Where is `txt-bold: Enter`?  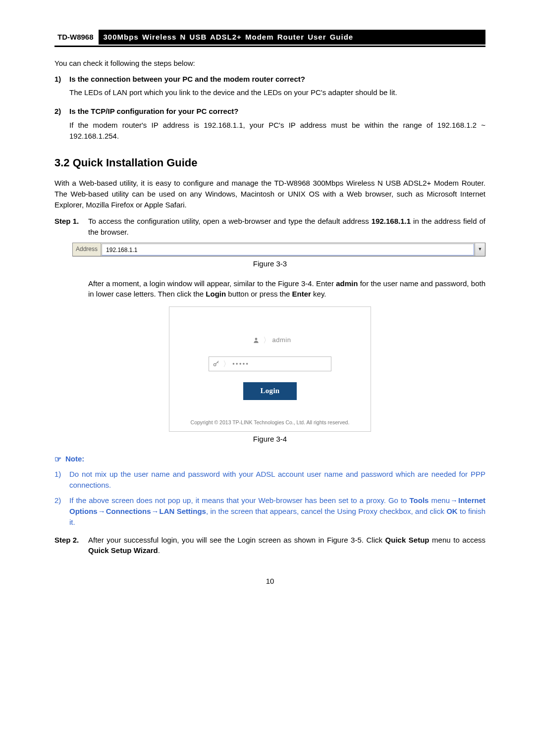
txt-bold: Enter is located at coordinates (302, 294).